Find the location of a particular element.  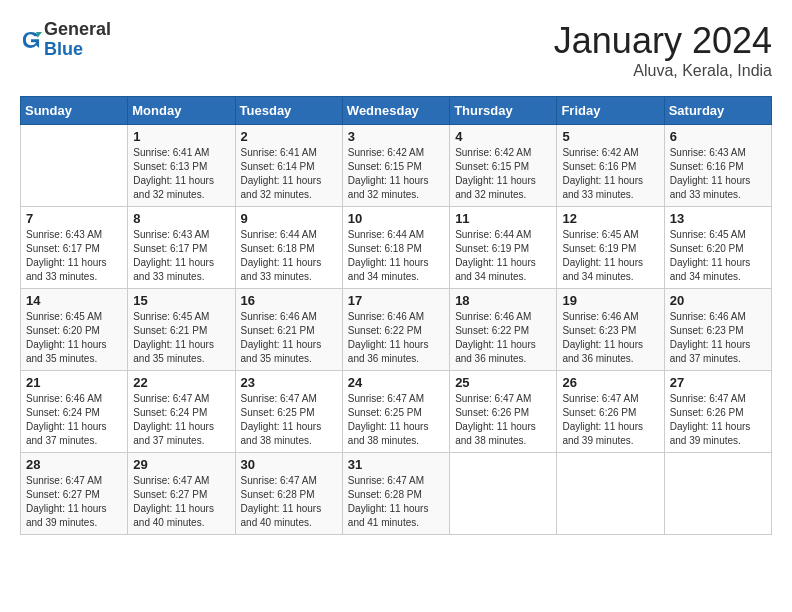

day-number: 11 is located at coordinates (503, 218).